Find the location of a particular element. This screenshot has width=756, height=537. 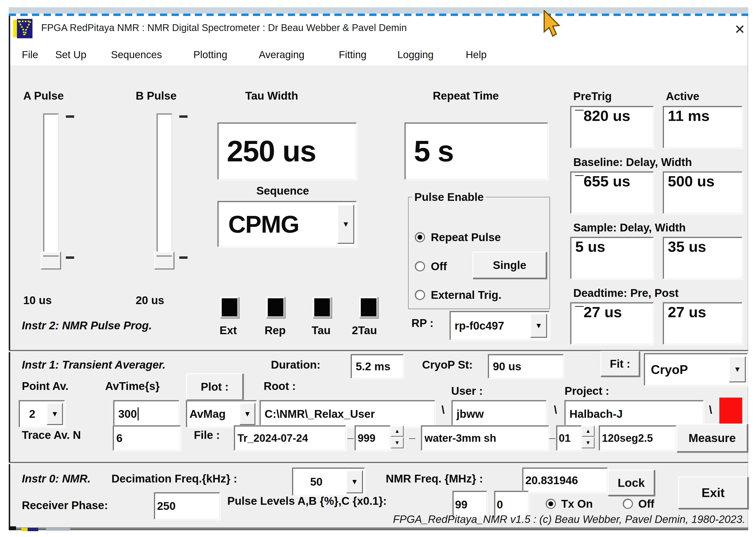

a-pulse-slider-track is located at coordinates (51, 186).